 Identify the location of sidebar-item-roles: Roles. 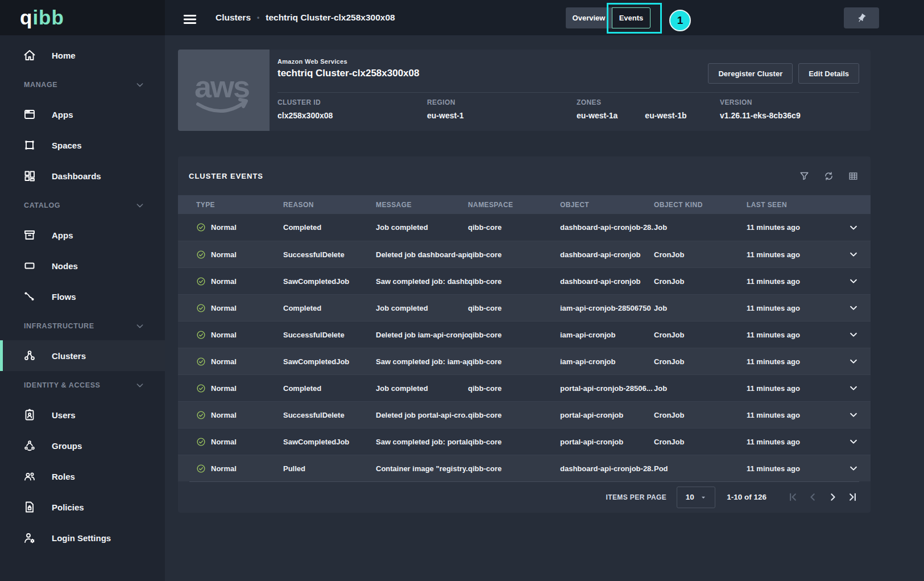
(82, 476).